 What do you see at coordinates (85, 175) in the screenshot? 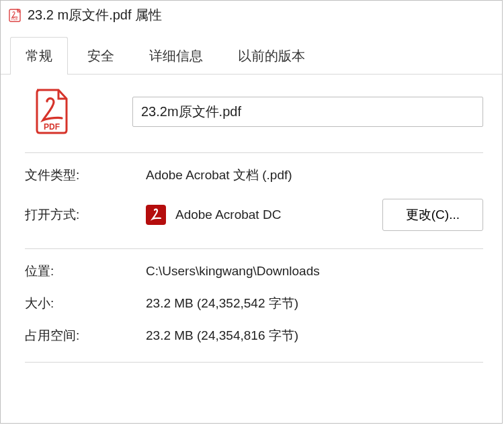
I see `label-file-type: 文件类型:` at bounding box center [85, 175].